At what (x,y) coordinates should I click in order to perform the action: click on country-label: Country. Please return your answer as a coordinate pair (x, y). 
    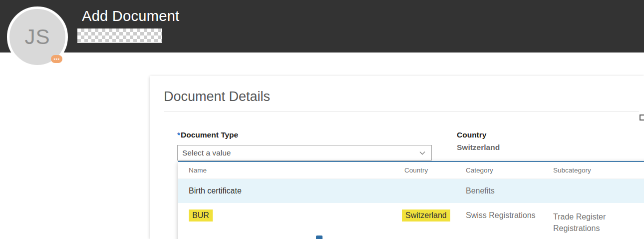
    Looking at the image, I should click on (471, 135).